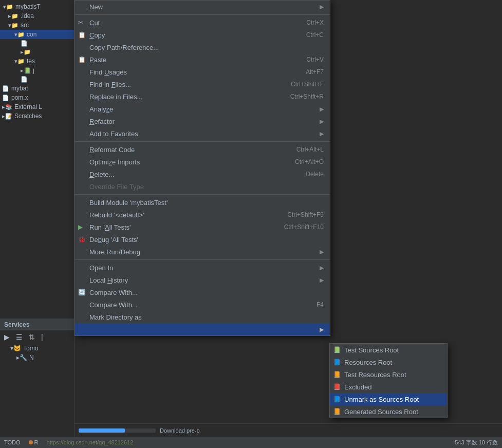  I want to click on list-view-button: ☰, so click(20, 337).